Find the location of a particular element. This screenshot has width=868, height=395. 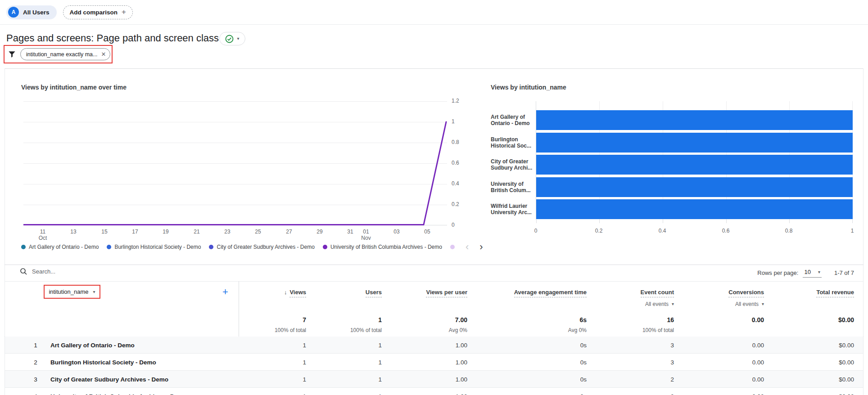

bar-category-label: Art Gallery ofOntario - Demo is located at coordinates (512, 120).